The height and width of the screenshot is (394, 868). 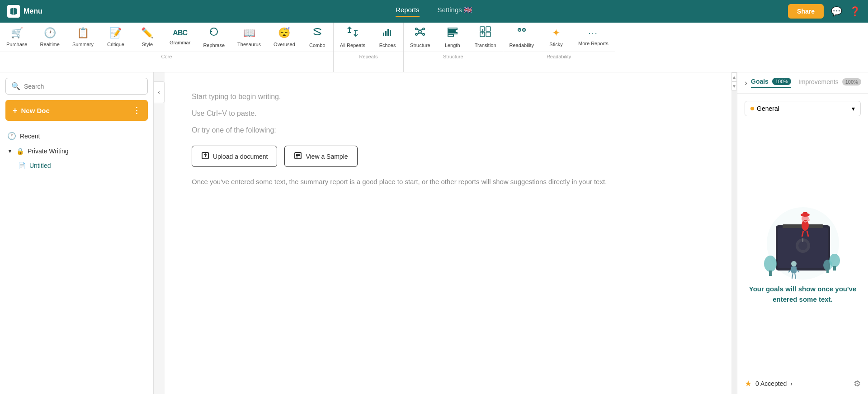 What do you see at coordinates (234, 157) in the screenshot?
I see `upload-document-button: Upload a document` at bounding box center [234, 157].